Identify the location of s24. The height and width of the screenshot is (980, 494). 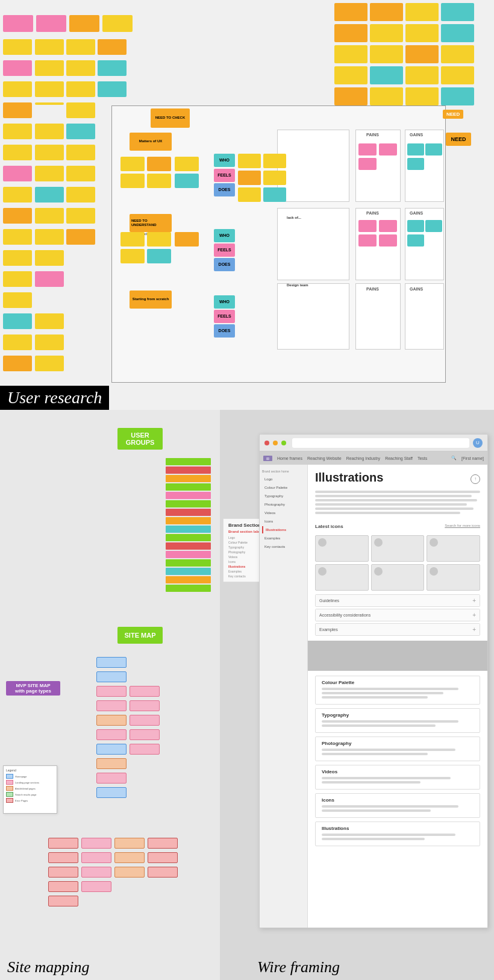
(49, 152).